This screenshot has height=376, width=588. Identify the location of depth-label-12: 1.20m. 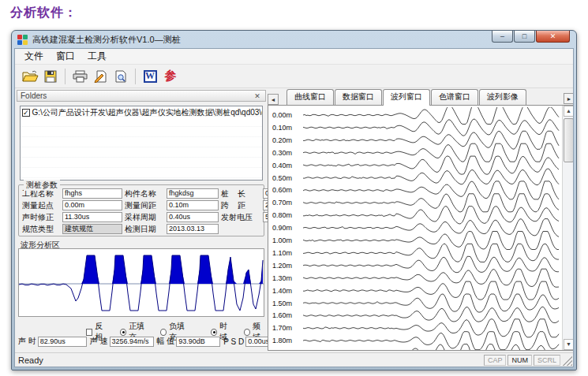
(283, 266).